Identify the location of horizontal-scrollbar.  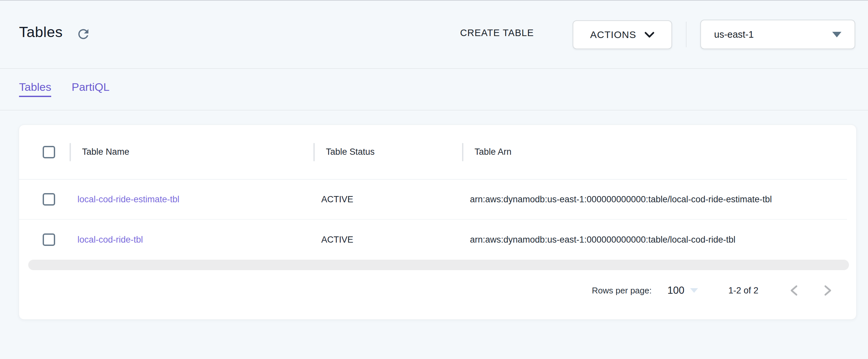
(439, 265).